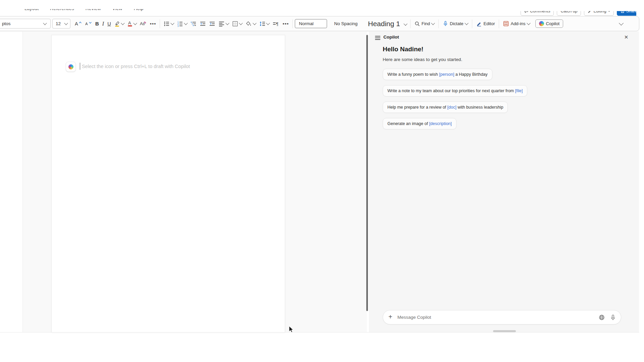  Describe the element at coordinates (139, 10) in the screenshot. I see `menu-item-help: Help` at that location.